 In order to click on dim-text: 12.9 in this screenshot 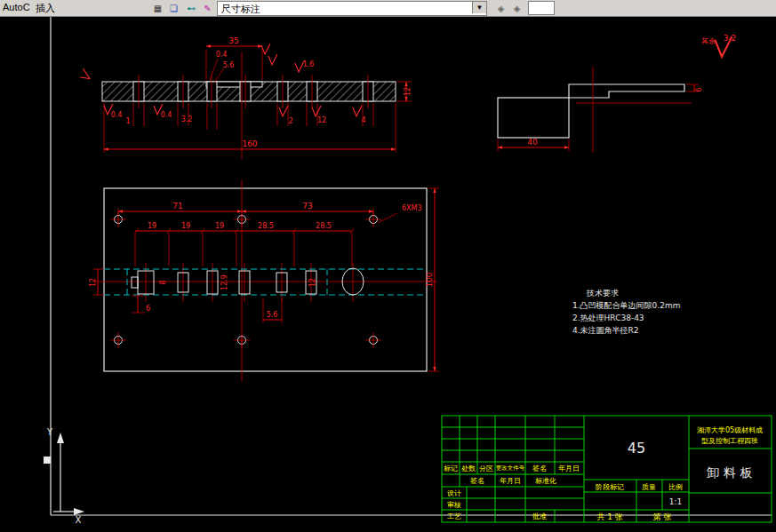, I will do `click(224, 282)`.